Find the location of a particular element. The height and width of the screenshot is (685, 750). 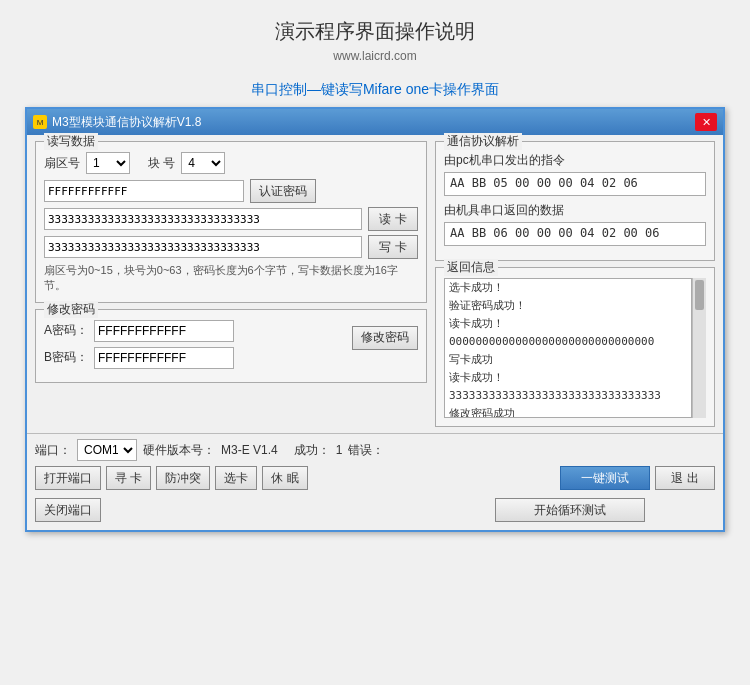

read-data-row: 读 卡 is located at coordinates (231, 219).